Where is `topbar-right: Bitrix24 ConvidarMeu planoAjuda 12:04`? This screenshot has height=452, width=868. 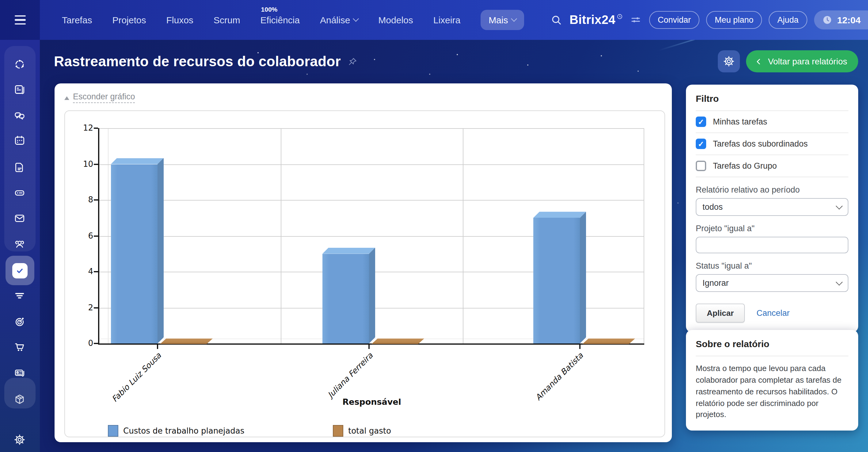 topbar-right: Bitrix24 ConvidarMeu planoAjuda 12:04 is located at coordinates (709, 20).